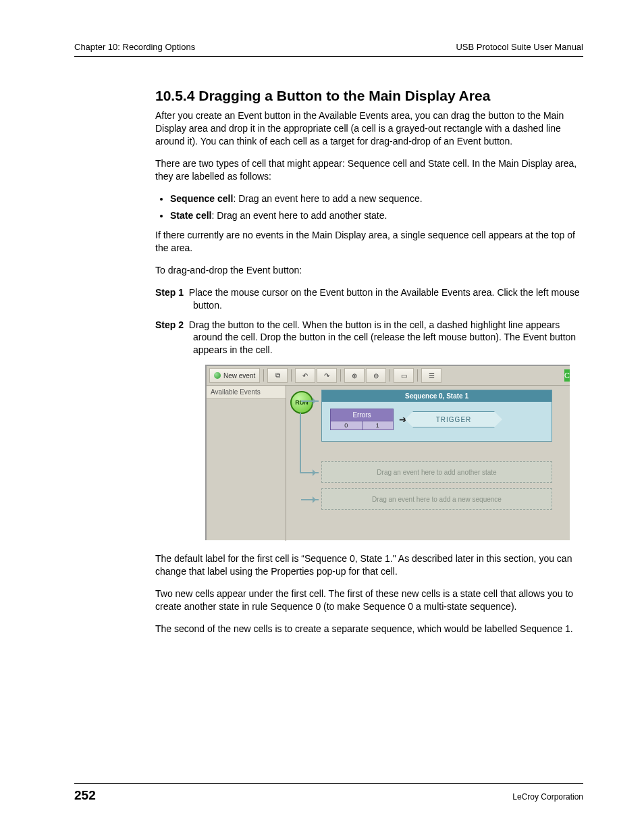  I want to click on page-header: Chapter 10: Recording Options USB Protoc…, so click(329, 49).